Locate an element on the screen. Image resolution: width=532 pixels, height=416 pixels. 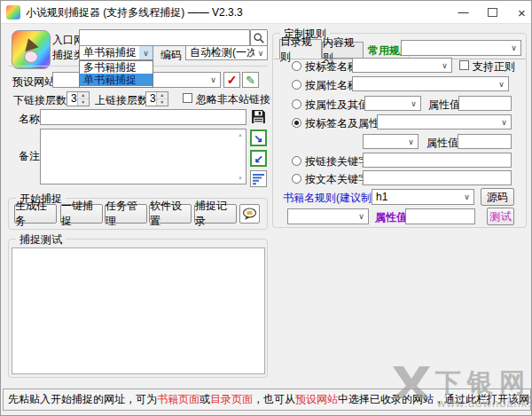
source-code-button: 源码 is located at coordinates (497, 197).